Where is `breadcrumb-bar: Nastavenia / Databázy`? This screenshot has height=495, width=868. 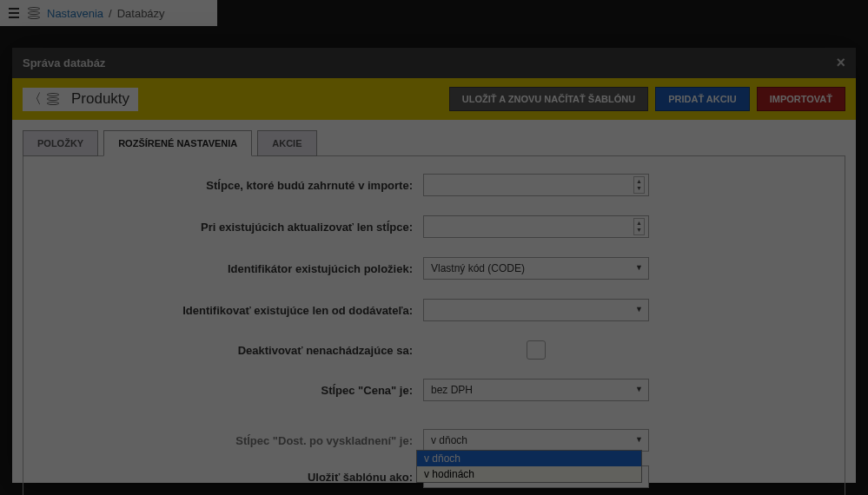 breadcrumb-bar: Nastavenia / Databázy is located at coordinates (109, 13).